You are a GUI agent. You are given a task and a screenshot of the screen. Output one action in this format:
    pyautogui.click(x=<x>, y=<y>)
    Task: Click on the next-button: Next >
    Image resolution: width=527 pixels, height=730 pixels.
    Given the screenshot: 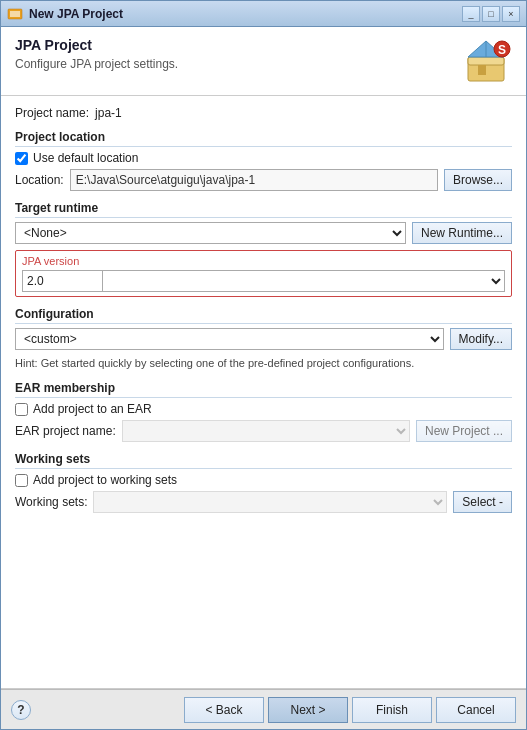 What is the action you would take?
    pyautogui.click(x=308, y=710)
    